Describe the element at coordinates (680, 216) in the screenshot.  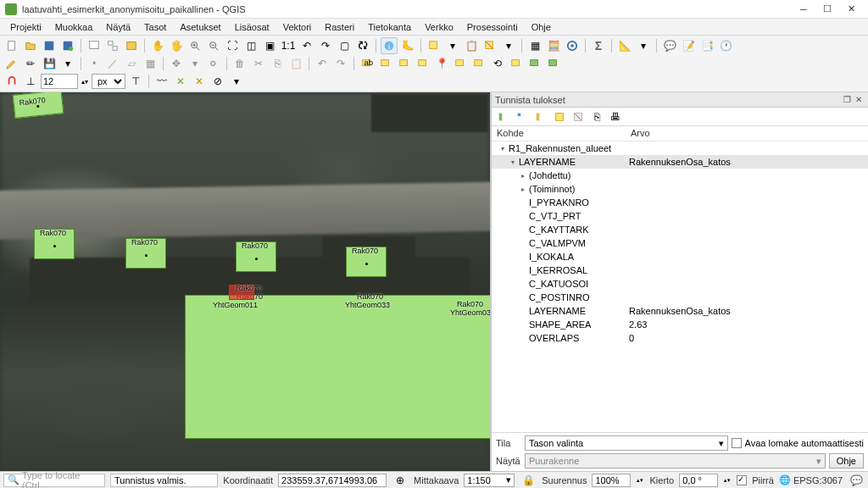
I see `tree-row: C_VTJ_PRT` at that location.